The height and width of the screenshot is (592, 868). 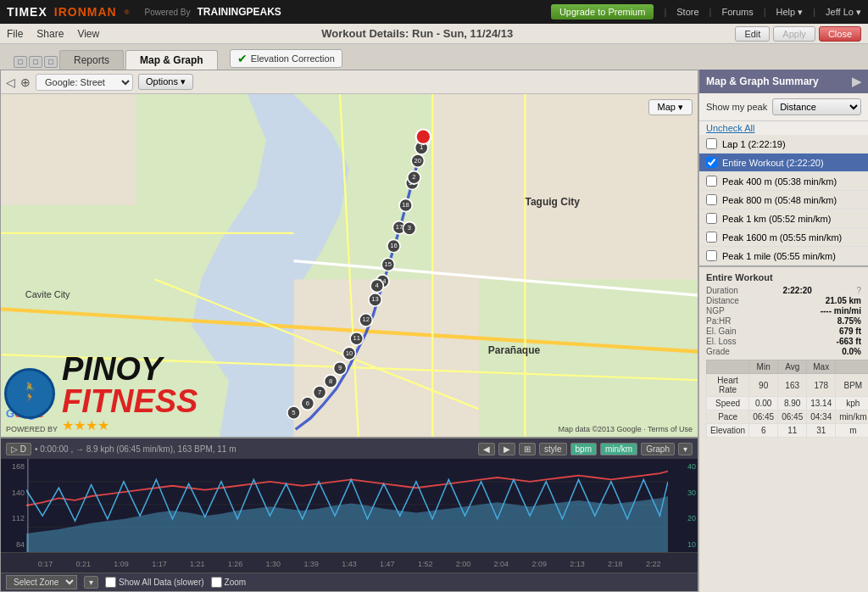 What do you see at coordinates (50, 34) in the screenshot?
I see `share-menu: Share` at bounding box center [50, 34].